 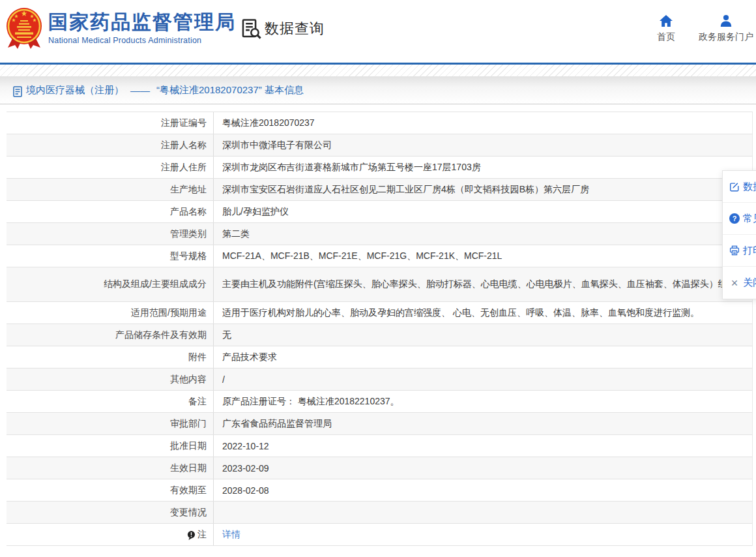 What do you see at coordinates (110, 357) in the screenshot?
I see `row-label: 附件` at bounding box center [110, 357].